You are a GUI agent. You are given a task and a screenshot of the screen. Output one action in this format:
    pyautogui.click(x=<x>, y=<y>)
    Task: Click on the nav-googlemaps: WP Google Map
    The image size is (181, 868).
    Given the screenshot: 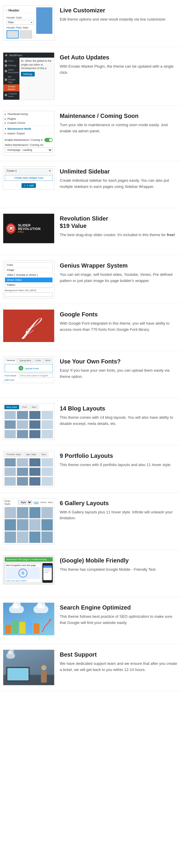 What is the action you would take?
    pyautogui.click(x=11, y=80)
    